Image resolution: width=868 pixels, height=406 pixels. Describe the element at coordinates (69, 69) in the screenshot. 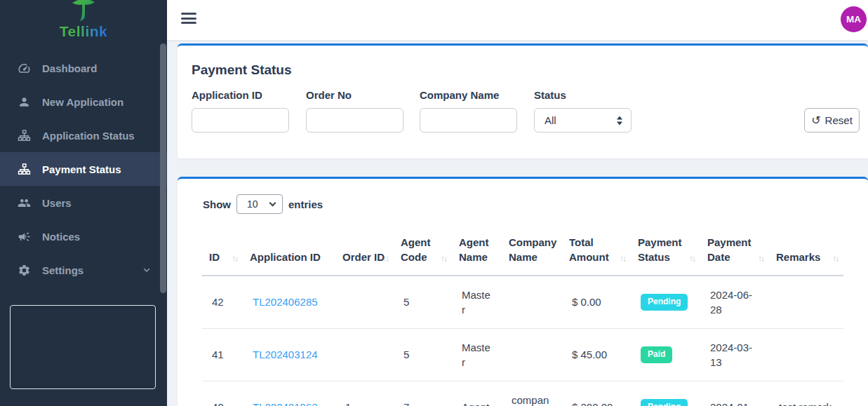

I see `sidebar-item-label: Dashboard` at that location.